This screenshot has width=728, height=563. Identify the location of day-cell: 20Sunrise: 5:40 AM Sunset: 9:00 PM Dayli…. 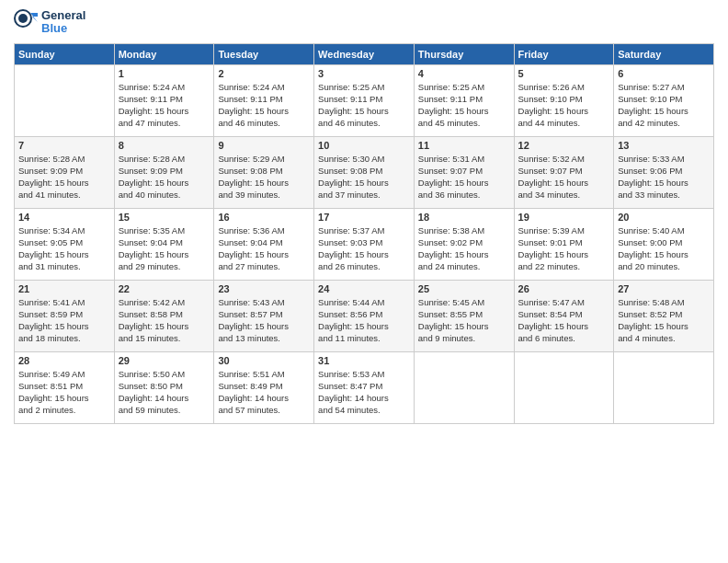
(664, 244).